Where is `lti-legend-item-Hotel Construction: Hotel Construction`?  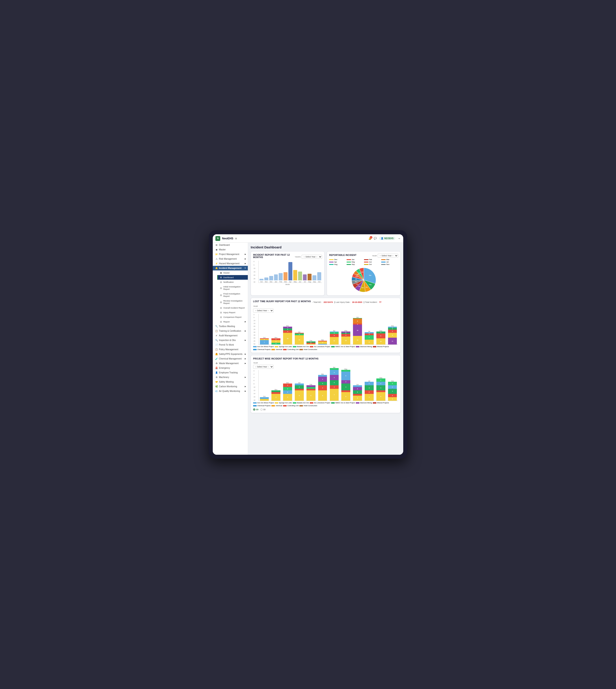 lti-legend-item-Hotel Construction: Hotel Construction is located at coordinates (308, 350).